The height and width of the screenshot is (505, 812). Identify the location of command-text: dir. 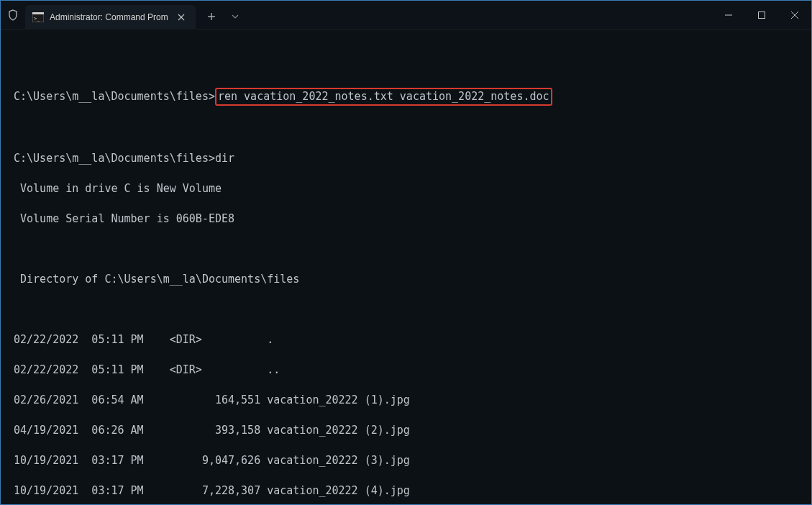
(224, 158).